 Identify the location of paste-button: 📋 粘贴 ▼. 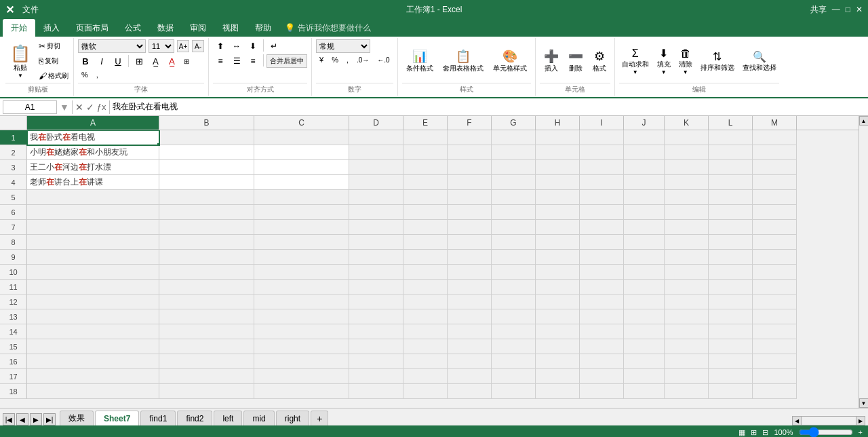
(20, 61).